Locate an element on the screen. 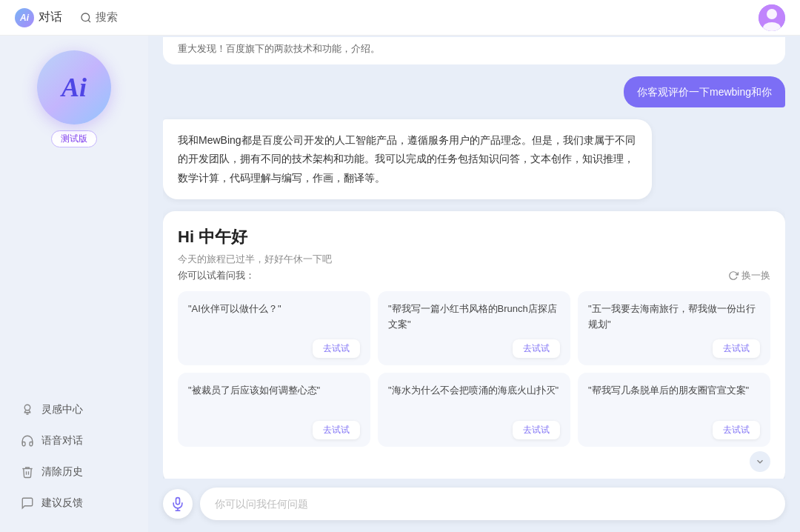  user-bubble: 你客观评价一下mewbing和你 is located at coordinates (704, 92).